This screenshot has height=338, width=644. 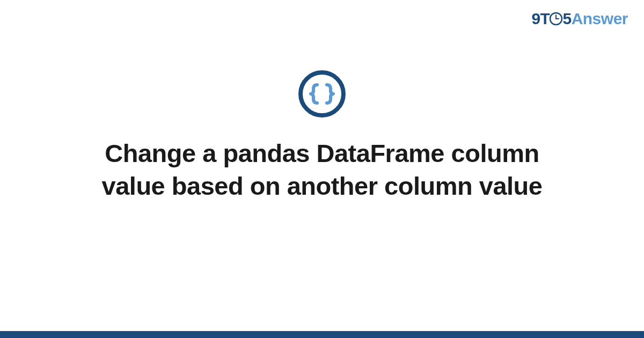 I want to click on code-braces-emblem, so click(x=322, y=94).